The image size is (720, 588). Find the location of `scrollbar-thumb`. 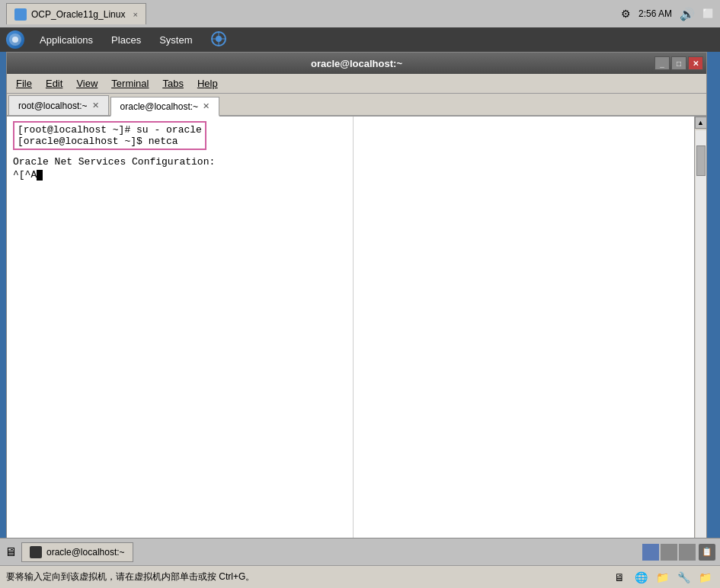

scrollbar-thumb is located at coordinates (701, 161).